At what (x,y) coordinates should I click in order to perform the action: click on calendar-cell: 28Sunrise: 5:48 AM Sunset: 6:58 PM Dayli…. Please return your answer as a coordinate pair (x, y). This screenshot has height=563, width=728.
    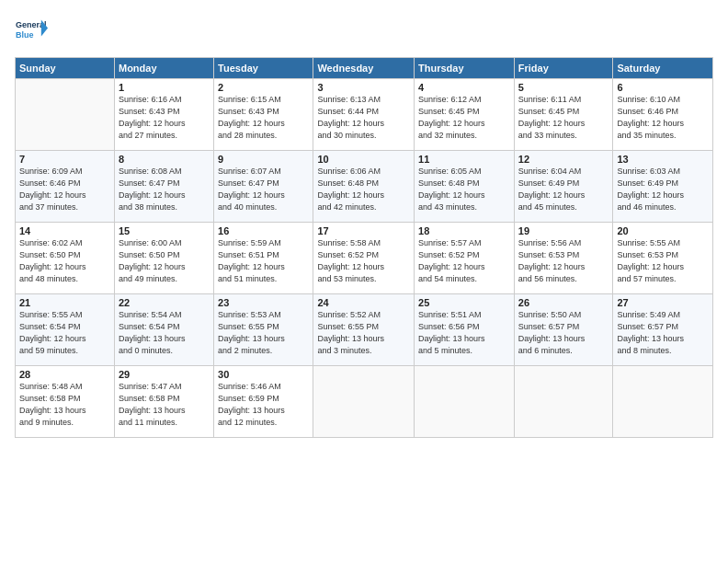
    Looking at the image, I should click on (65, 402).